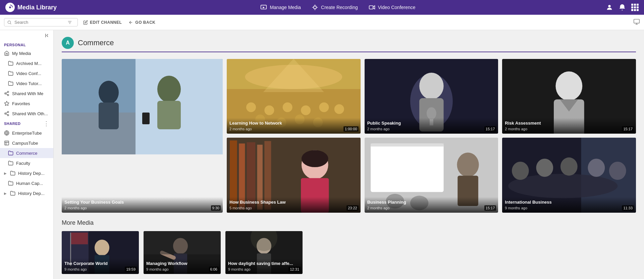 The image size is (644, 279). What do you see at coordinates (29, 74) in the screenshot?
I see `video-conf-label: Video Conf...` at bounding box center [29, 74].